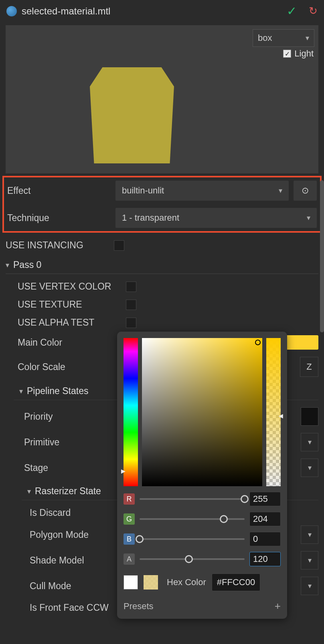 Image resolution: width=324 pixels, height=644 pixels. What do you see at coordinates (131, 582) in the screenshot?
I see `white-swatch` at bounding box center [131, 582].